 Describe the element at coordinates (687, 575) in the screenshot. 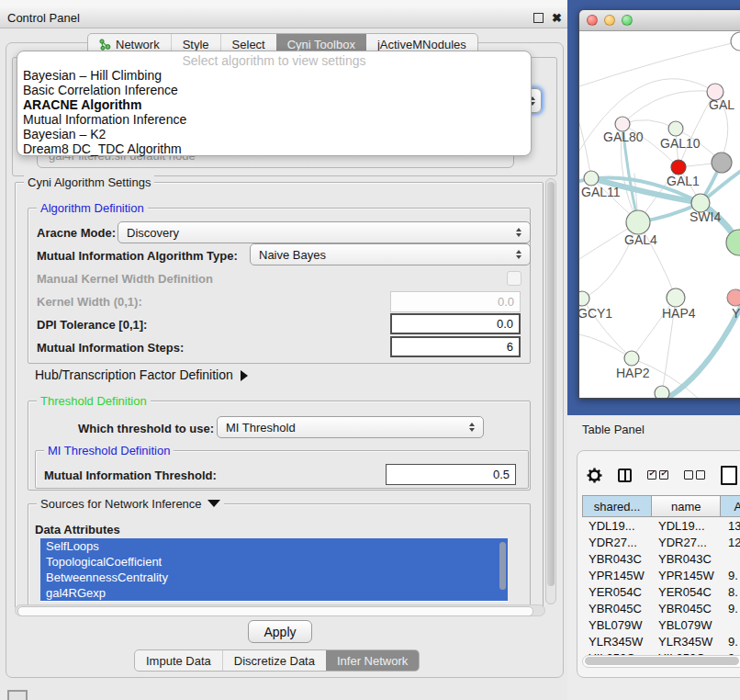

I see `table-cell: YPR145W` at that location.